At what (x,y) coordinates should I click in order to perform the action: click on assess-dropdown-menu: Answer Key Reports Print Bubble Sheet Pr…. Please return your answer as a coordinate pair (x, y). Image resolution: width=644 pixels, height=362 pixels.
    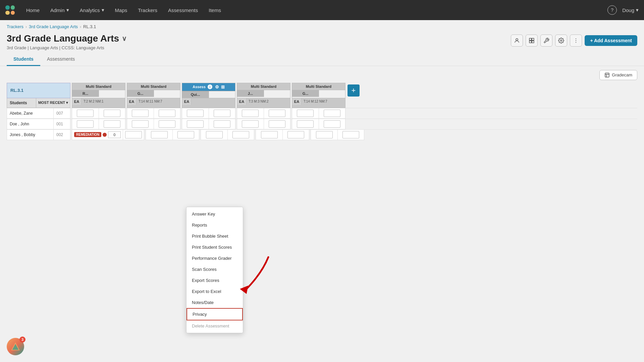
    Looking at the image, I should click on (215, 270).